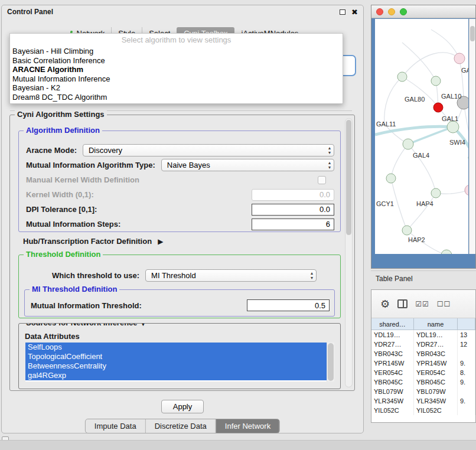  I want to click on algorithm-option: Basic Correlation Inference, so click(176, 61).